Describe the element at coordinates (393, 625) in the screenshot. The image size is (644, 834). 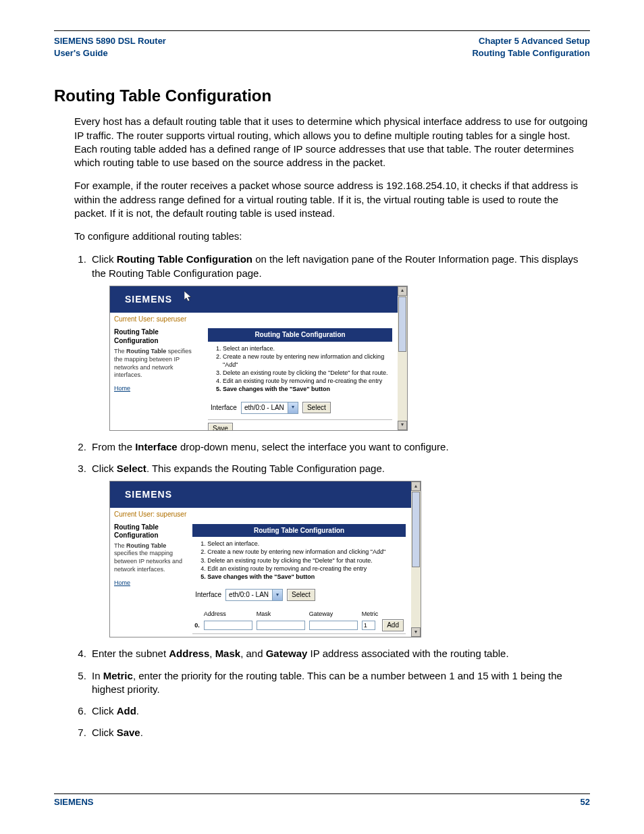
I see `add-button: Add` at that location.